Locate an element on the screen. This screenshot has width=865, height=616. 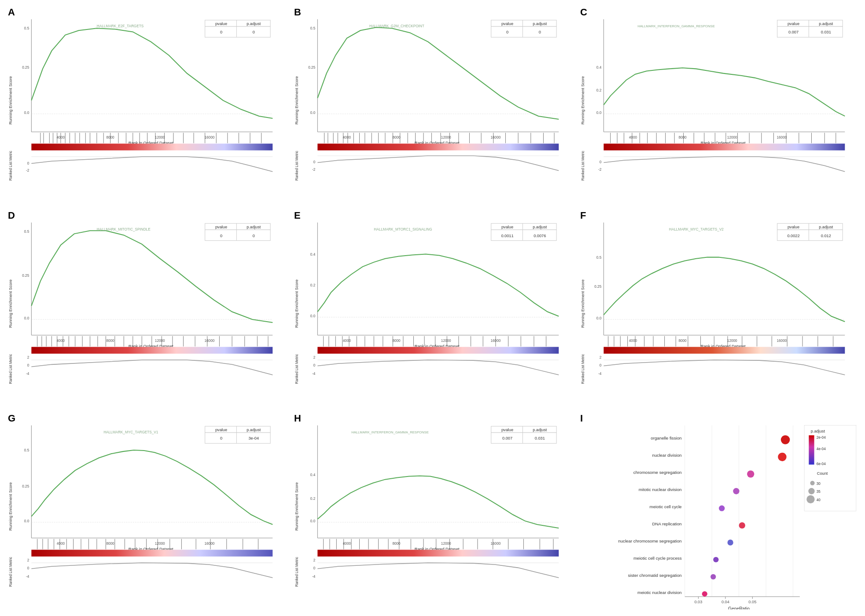
panel-I: I organelle fission nuclear division chr… is located at coordinates (718, 511).